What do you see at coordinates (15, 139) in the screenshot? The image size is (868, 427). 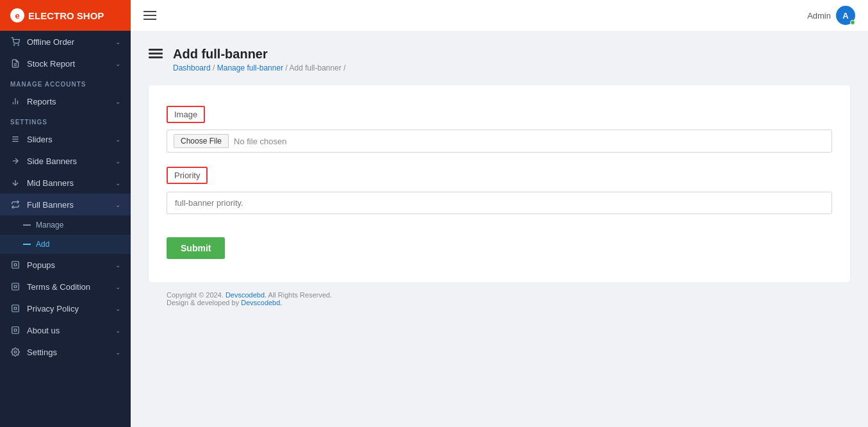 I see `sliders-icon` at bounding box center [15, 139].